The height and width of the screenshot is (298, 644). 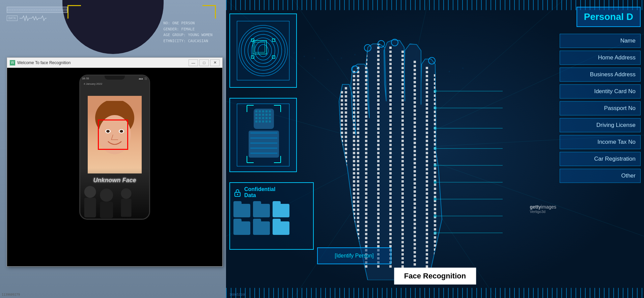 I want to click on field-car-registration: Car Registration, so click(x=600, y=159).